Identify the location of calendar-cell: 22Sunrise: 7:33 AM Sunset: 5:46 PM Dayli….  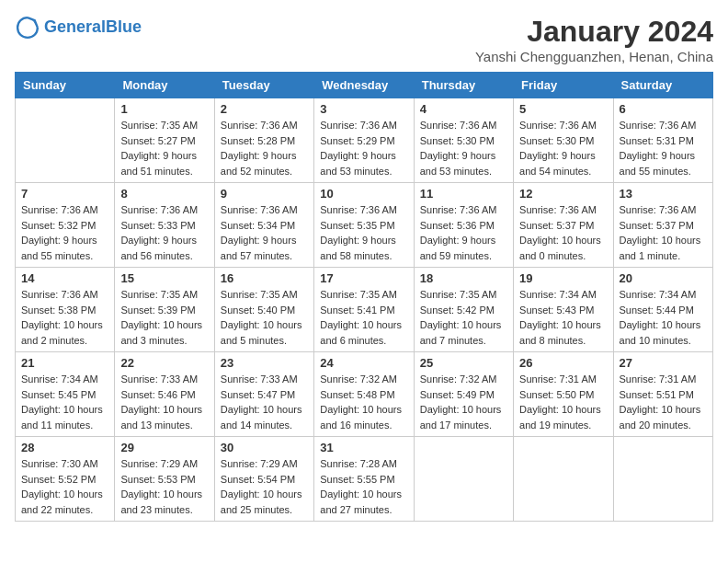
(165, 395).